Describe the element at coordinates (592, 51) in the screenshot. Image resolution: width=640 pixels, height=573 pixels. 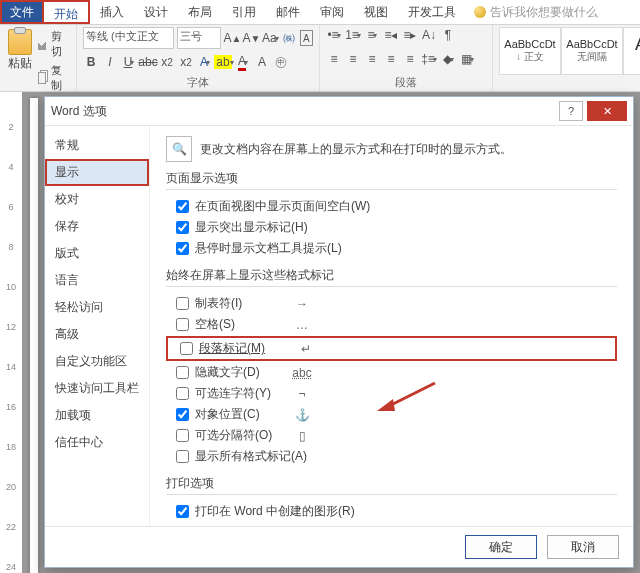
I see `style-nospacing: AaBbCcDt无间隔` at that location.